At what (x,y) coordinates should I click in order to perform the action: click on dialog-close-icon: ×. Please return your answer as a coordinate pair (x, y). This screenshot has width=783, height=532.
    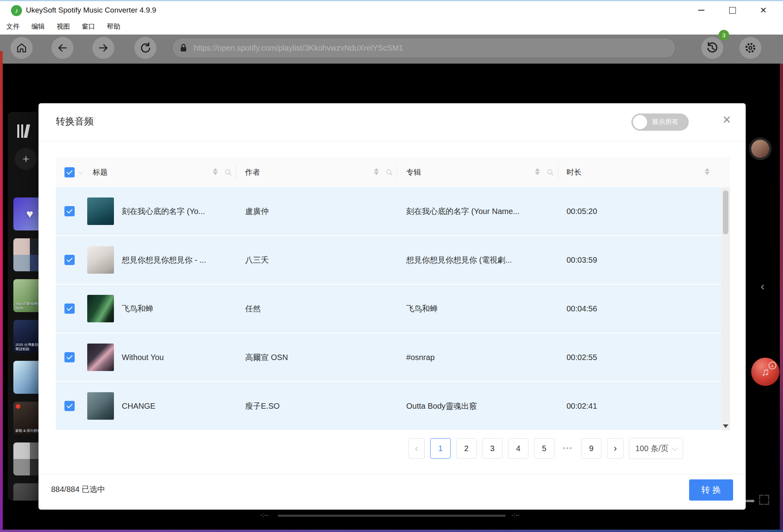
    Looking at the image, I should click on (727, 120).